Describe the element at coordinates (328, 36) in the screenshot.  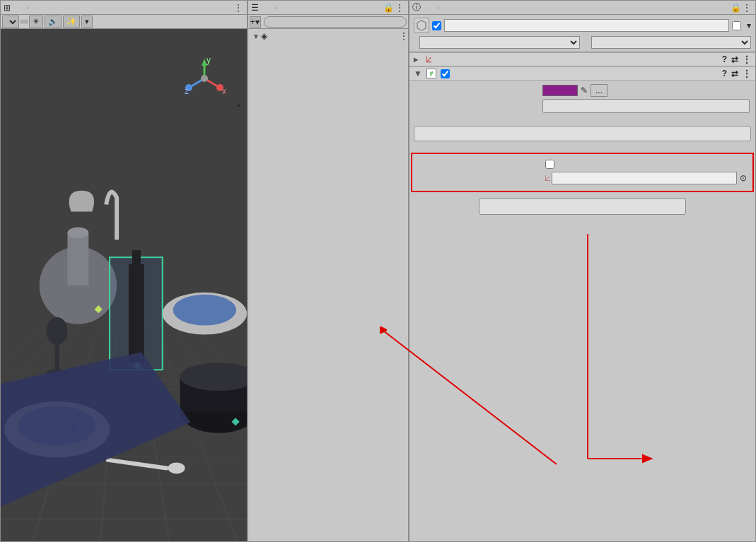
I see `hierarchy-scene-root: ▼ ◈ ⋮` at that location.